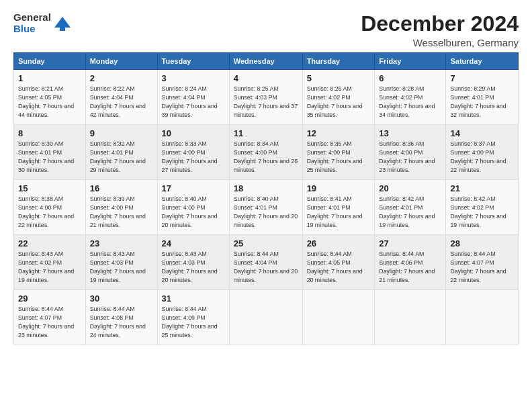 The width and height of the screenshot is (532, 411). What do you see at coordinates (193, 243) in the screenshot?
I see `day-number: 24` at bounding box center [193, 243].